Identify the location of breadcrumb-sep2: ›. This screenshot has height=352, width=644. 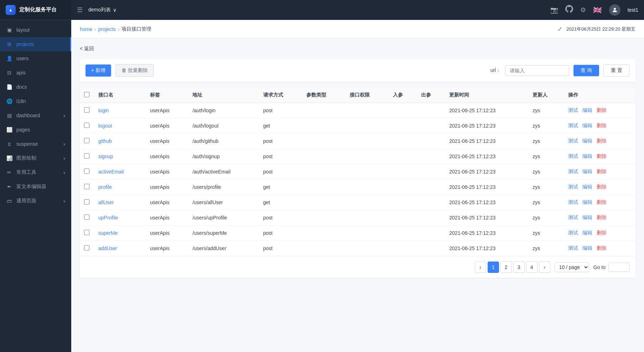
(119, 29).